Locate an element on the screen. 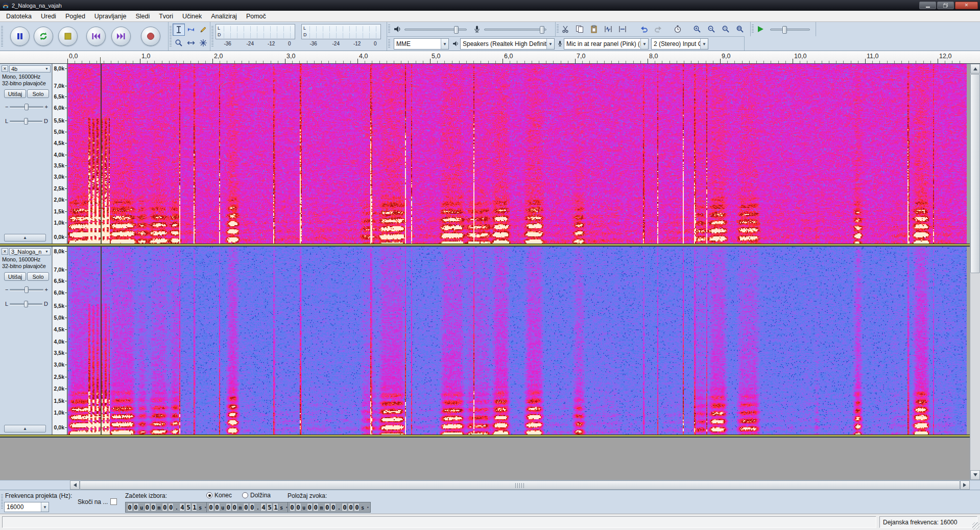 The image size is (980, 530). playback-meter: L D -36-24-120 is located at coordinates (341, 37).